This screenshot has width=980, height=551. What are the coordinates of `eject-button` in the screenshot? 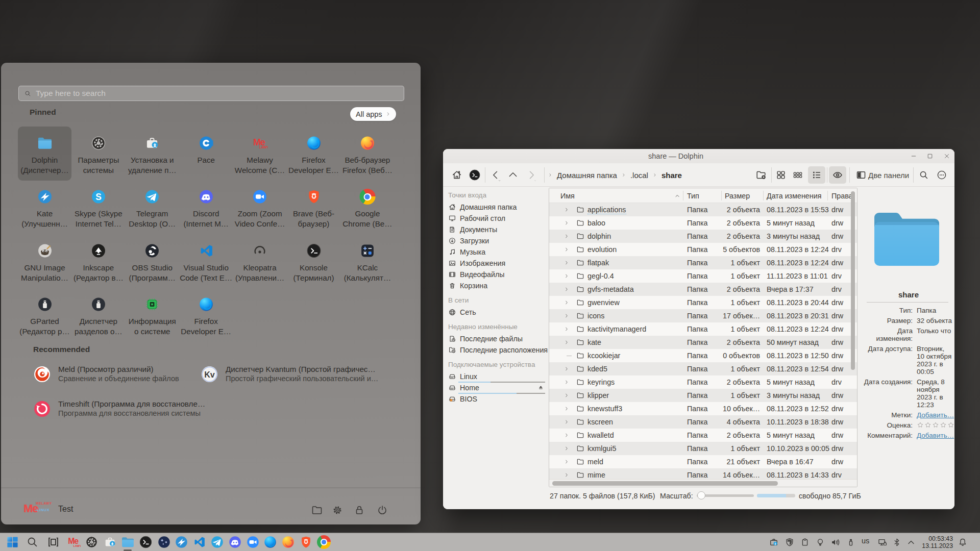 It's located at (541, 388).